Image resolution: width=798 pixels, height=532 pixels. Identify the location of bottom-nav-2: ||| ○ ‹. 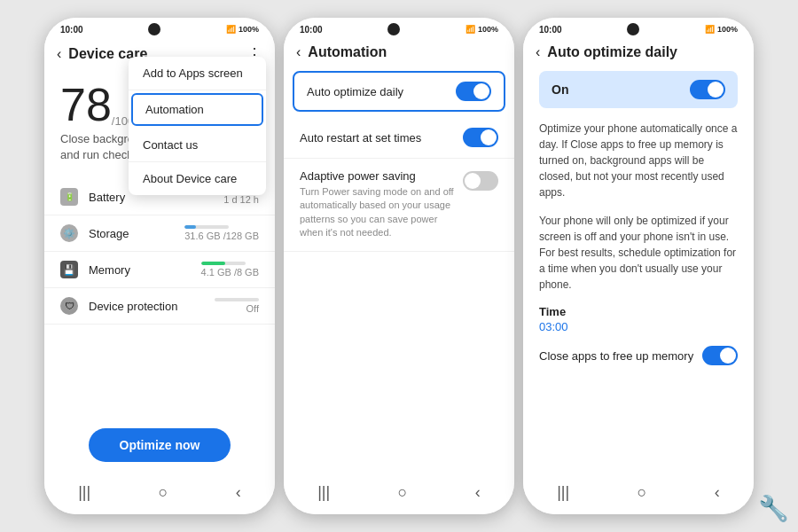
(399, 495).